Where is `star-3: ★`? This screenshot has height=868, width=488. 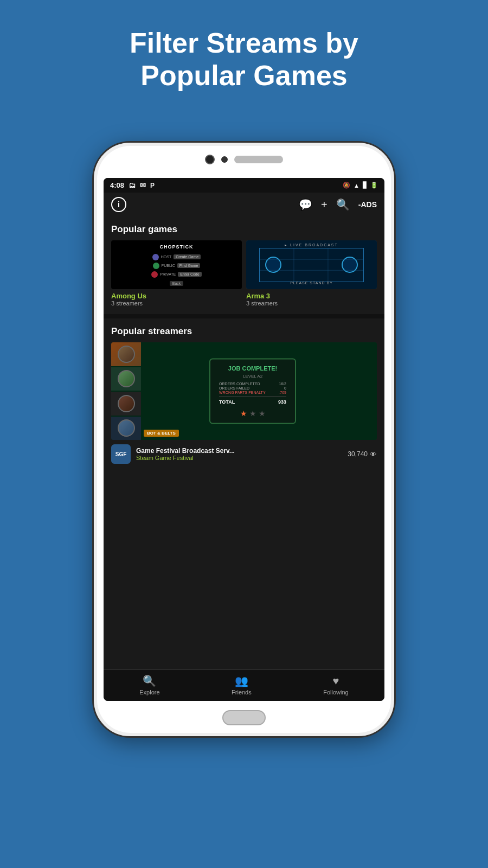
star-3: ★ is located at coordinates (262, 413).